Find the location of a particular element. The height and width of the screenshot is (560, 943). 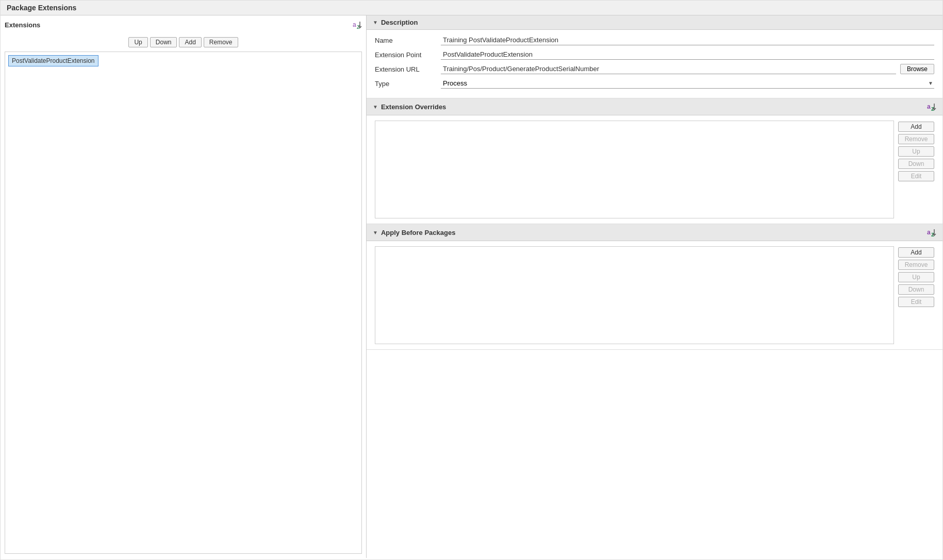

down-button: Down is located at coordinates (164, 42).